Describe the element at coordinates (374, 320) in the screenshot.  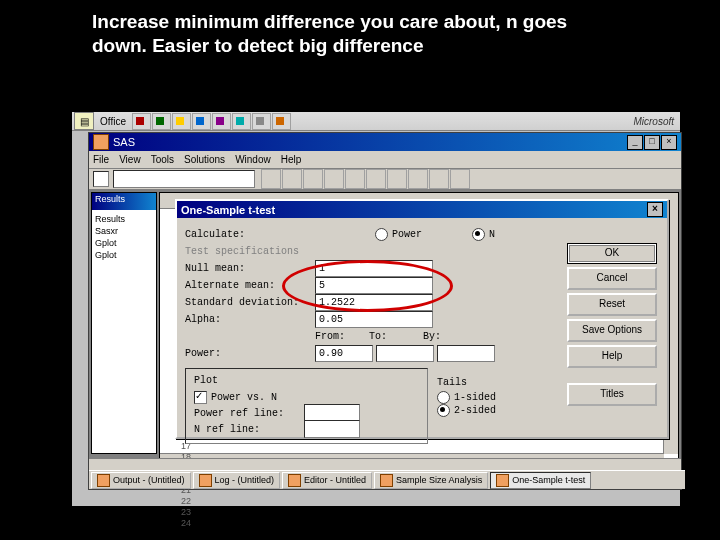
I see `alpha-input` at that location.